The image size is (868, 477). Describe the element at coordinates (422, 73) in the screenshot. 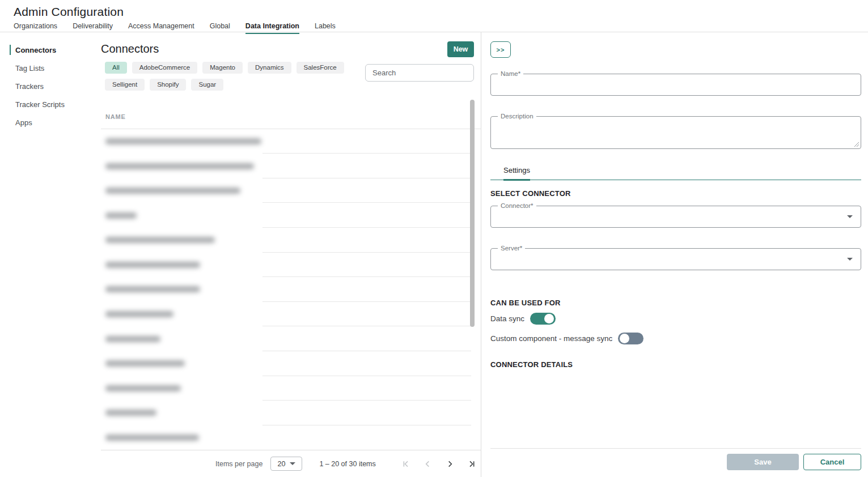

I see `search-input` at that location.